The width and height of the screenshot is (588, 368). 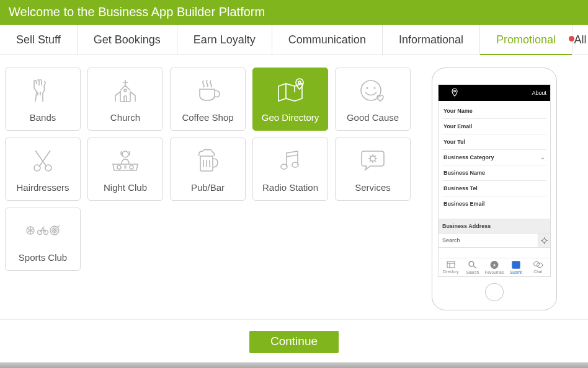 What do you see at coordinates (125, 160) in the screenshot?
I see `dj-icon` at bounding box center [125, 160].